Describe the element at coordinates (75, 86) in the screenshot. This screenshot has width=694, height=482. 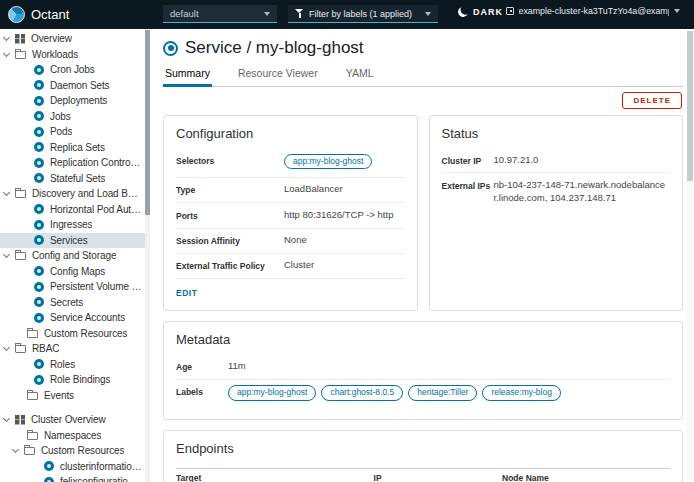
I see `sidebar-item-daemon-sets: Daemon Sets` at that location.